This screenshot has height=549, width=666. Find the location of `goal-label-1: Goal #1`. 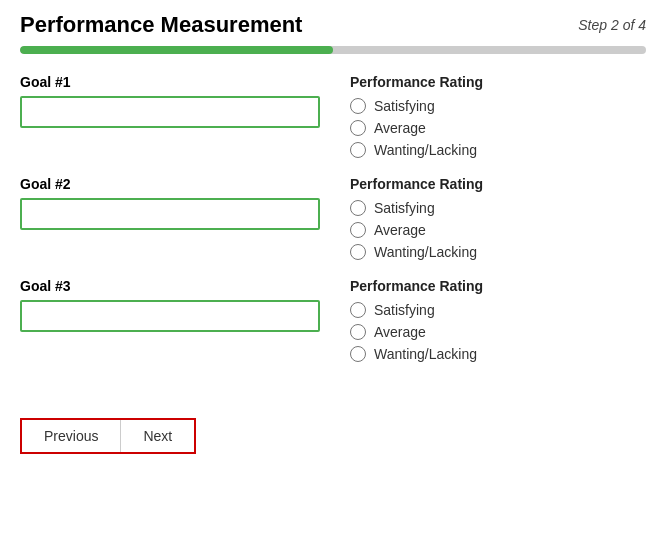

goal-label-1: Goal #1 is located at coordinates (170, 82).